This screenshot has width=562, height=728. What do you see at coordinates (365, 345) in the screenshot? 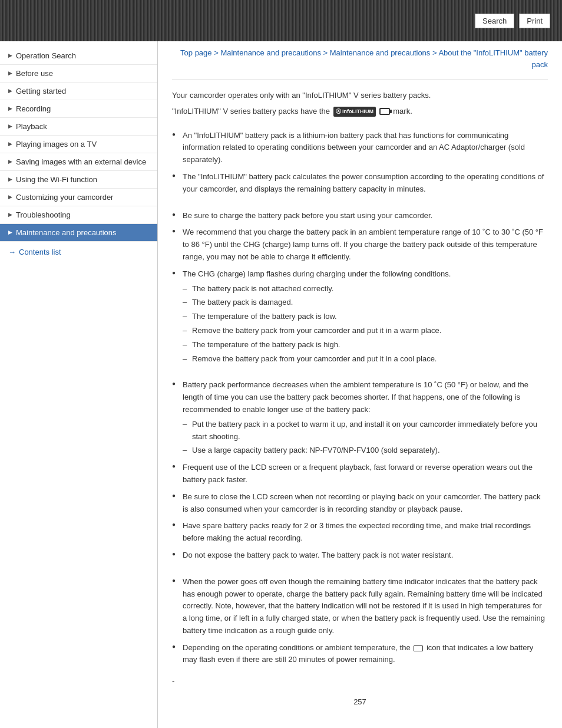
I see `list-item: The temperature of the battery pack is h…` at bounding box center [365, 345].